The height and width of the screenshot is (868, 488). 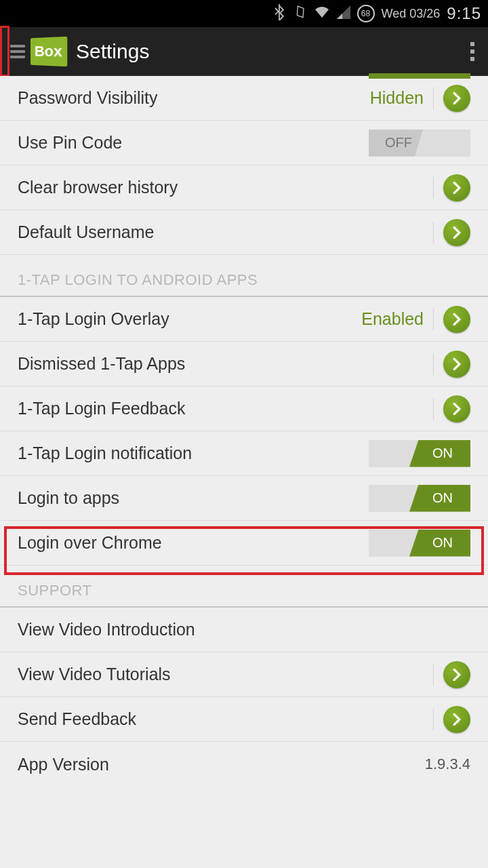 What do you see at coordinates (5, 52) in the screenshot?
I see `highlight-marker-left` at bounding box center [5, 52].